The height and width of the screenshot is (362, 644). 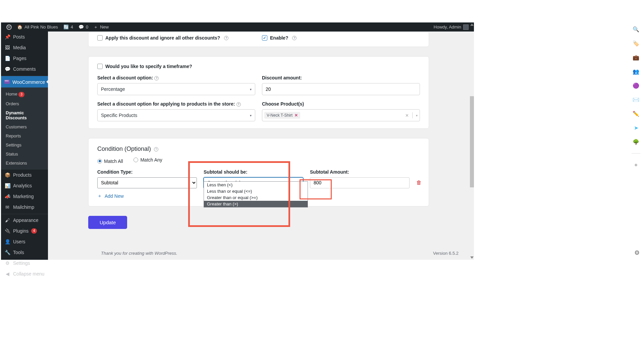 I want to click on discount-option-select: Percentage ▾, so click(x=176, y=89).